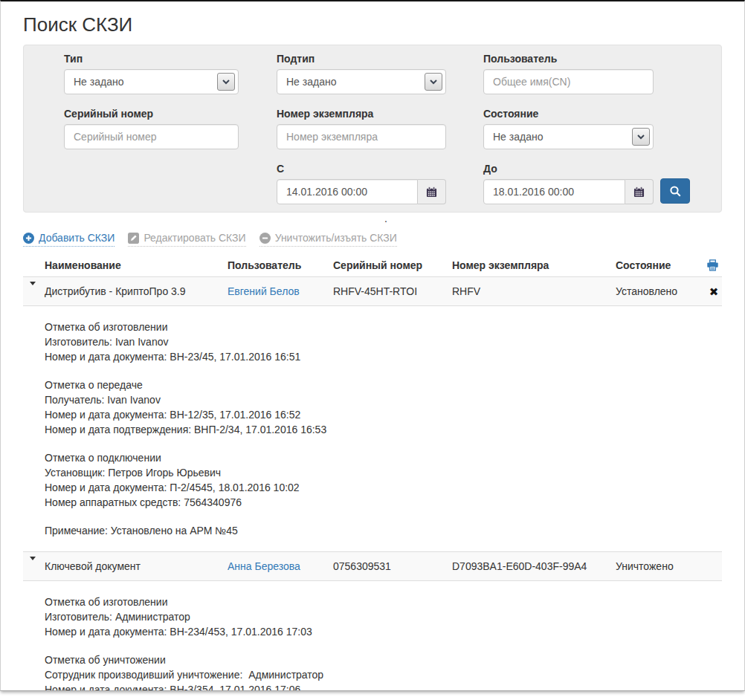 Image resolution: width=745 pixels, height=700 pixels. I want to click on subtype-select: Не задано, so click(361, 82).